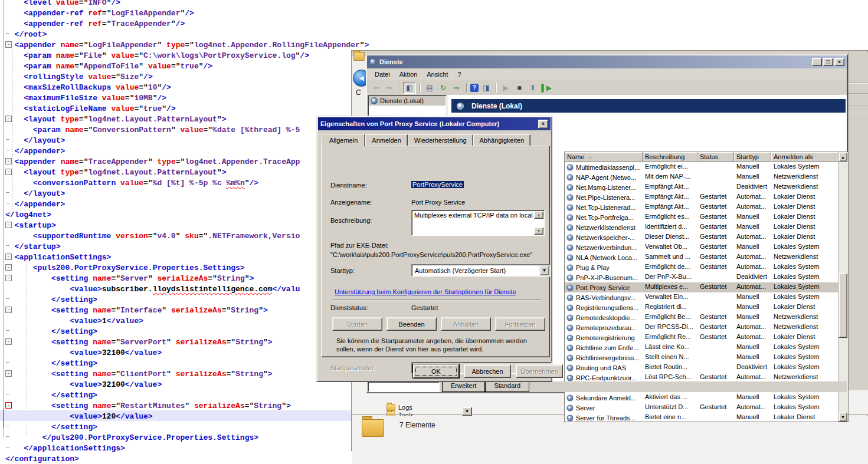 Image resolution: width=868 pixels, height=464 pixels. I want to click on dialog-titlebar: Eigenschaften von Port Proxy Service (Lo…, so click(434, 124).